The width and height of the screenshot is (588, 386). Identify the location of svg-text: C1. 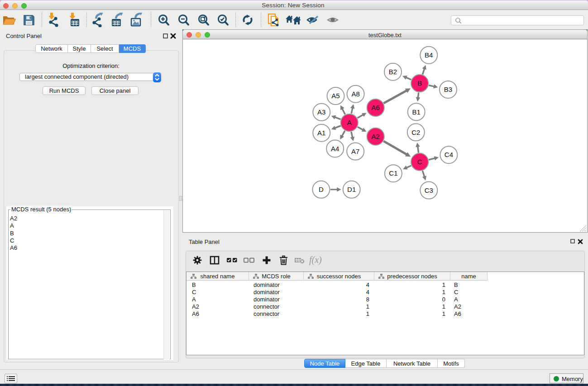
(393, 173).